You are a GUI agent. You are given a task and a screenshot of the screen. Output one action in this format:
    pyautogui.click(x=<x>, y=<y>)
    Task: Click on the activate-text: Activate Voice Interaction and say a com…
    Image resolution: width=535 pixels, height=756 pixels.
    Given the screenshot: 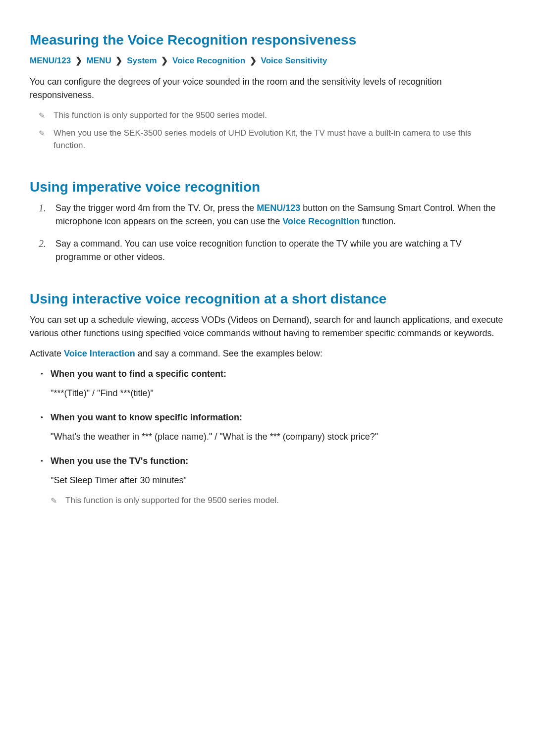 What is the action you would take?
    pyautogui.click(x=268, y=353)
    